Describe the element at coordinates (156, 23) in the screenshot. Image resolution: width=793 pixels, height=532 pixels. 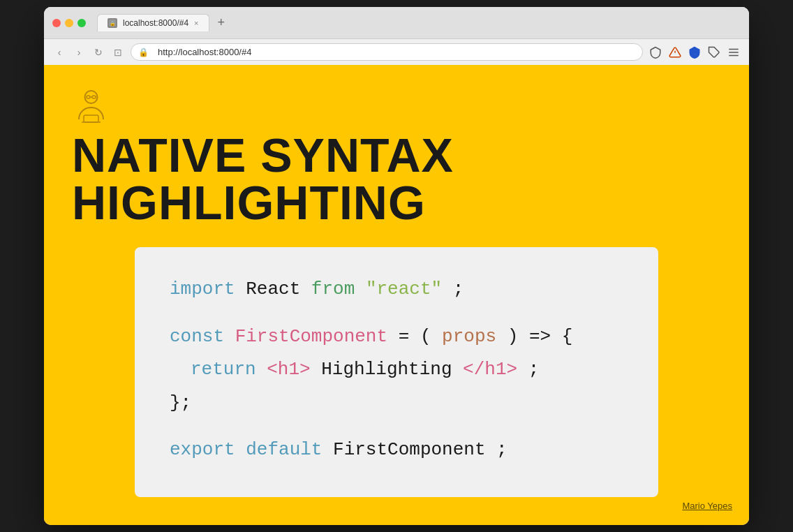
I see `tab-title: localhost:8000/#4` at that location.